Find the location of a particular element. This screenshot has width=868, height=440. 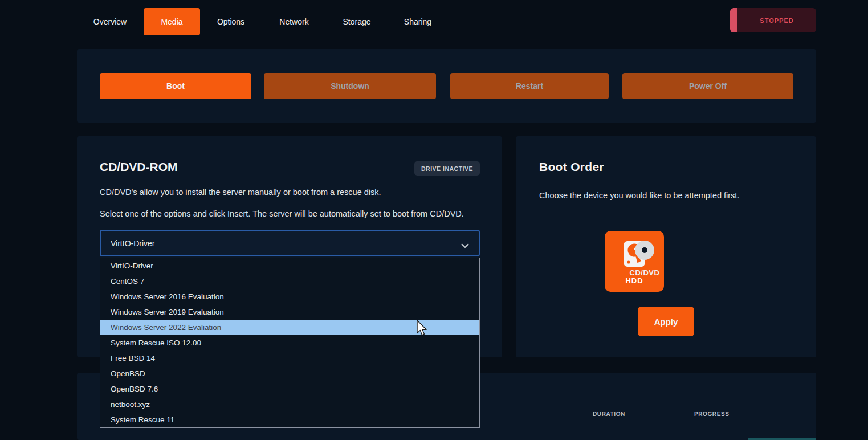

iso-option: Windows Server 2016 Evaluation is located at coordinates (290, 296).